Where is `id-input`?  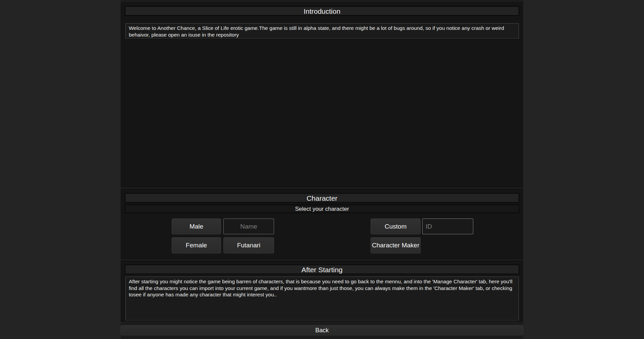 id-input is located at coordinates (448, 226).